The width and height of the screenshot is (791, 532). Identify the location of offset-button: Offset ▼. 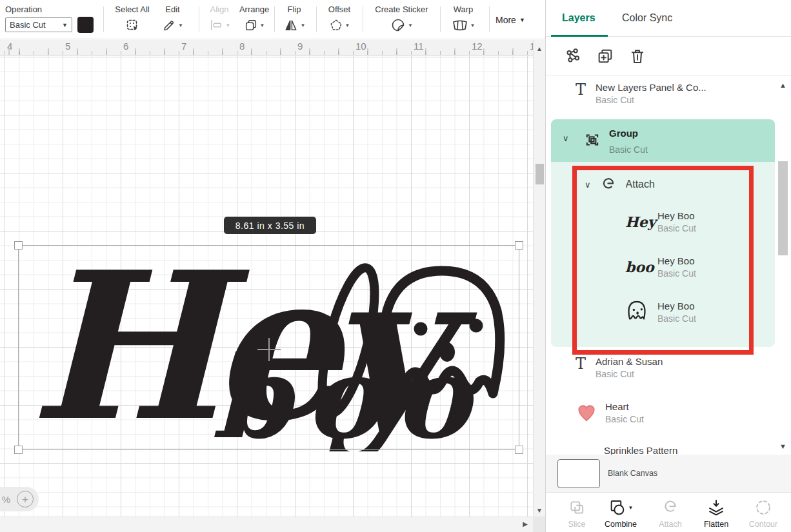
(339, 19).